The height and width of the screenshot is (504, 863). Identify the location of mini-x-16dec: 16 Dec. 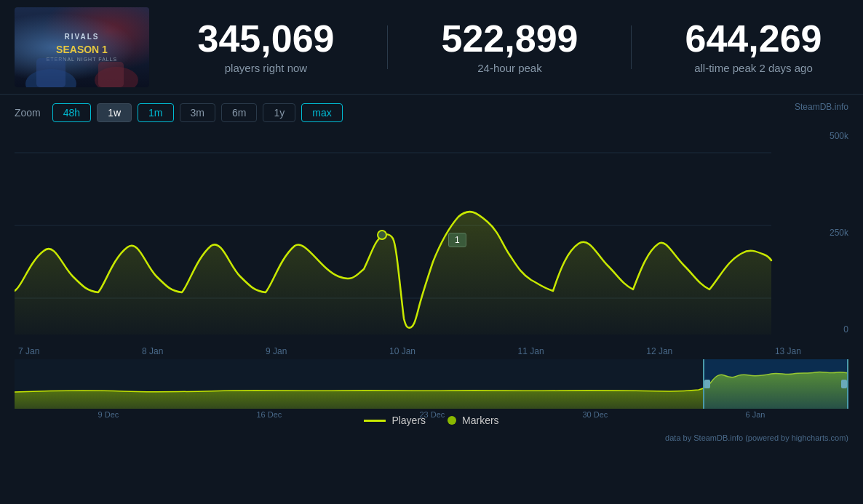
(269, 415).